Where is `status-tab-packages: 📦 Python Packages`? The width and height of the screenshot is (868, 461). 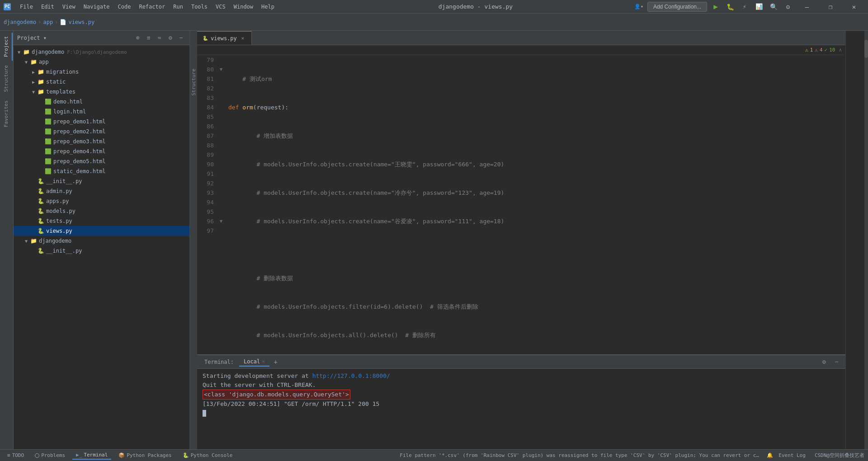 status-tab-packages: 📦 Python Packages is located at coordinates (145, 456).